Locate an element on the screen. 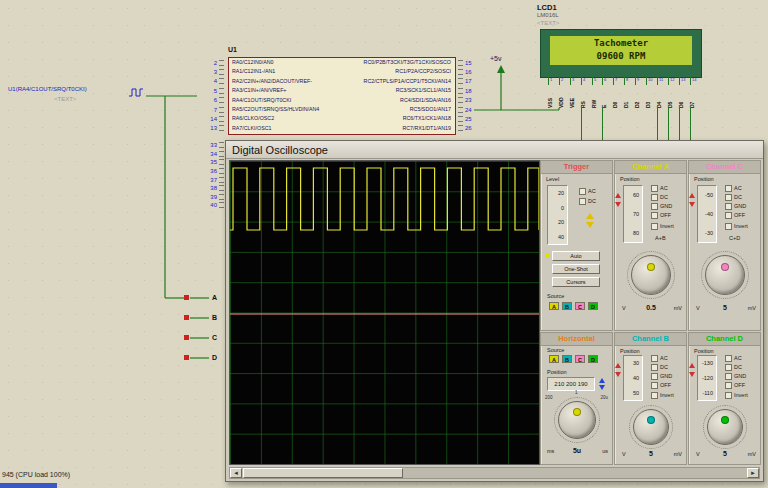 Image resolution: width=768 pixels, height=488 pixels. channel-a-dc-button is located at coordinates (654, 198).